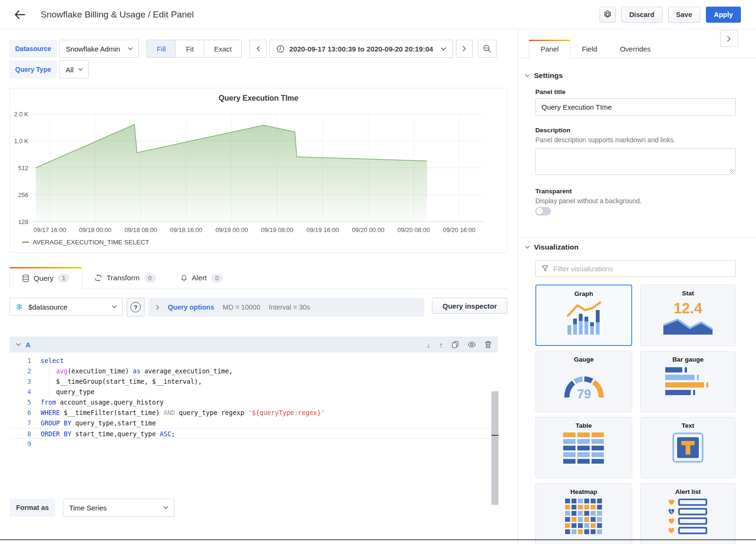  What do you see at coordinates (20, 15) in the screenshot?
I see `back-button` at bounding box center [20, 15].